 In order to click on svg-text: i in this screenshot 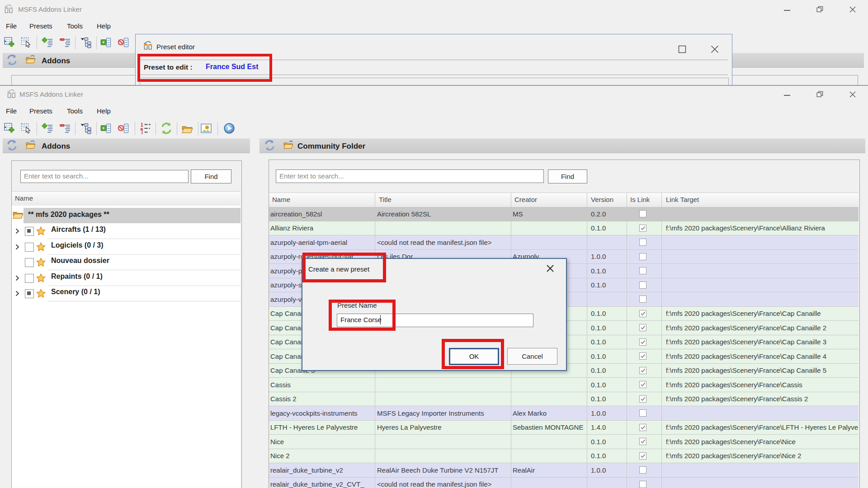, I will do `click(142, 132)`.